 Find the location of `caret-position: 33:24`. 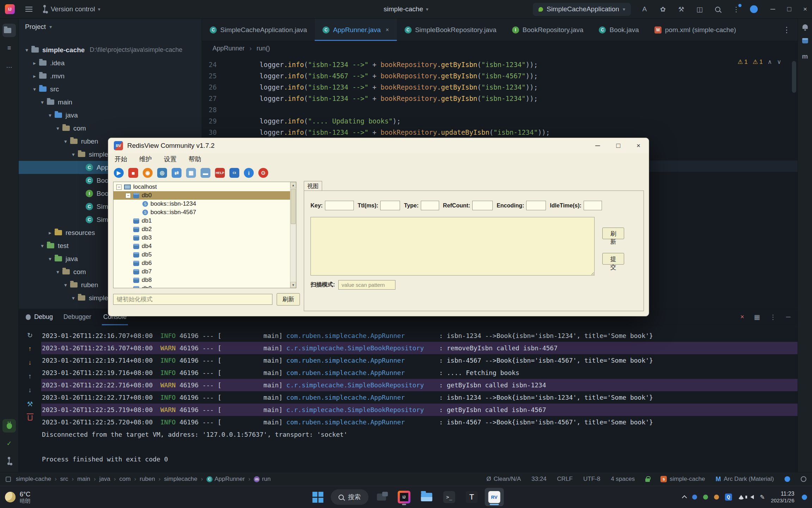

caret-position: 33:24 is located at coordinates (539, 479).